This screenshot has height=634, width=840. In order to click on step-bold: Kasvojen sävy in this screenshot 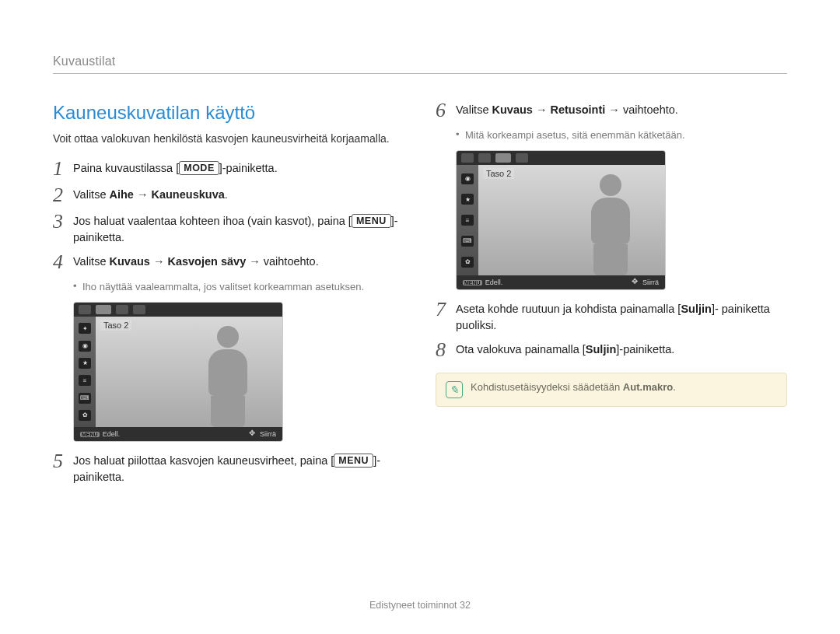, I will do `click(207, 261)`.